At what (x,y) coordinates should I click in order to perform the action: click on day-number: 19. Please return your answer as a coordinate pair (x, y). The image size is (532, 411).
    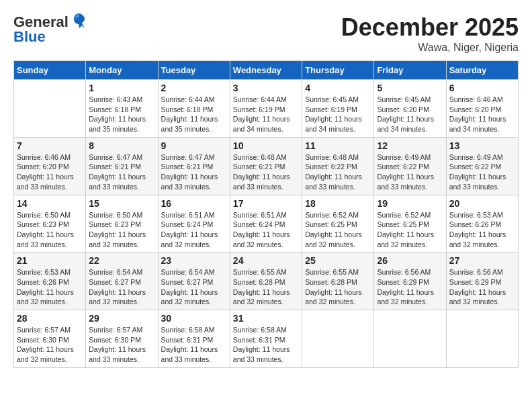
    Looking at the image, I should click on (410, 203).